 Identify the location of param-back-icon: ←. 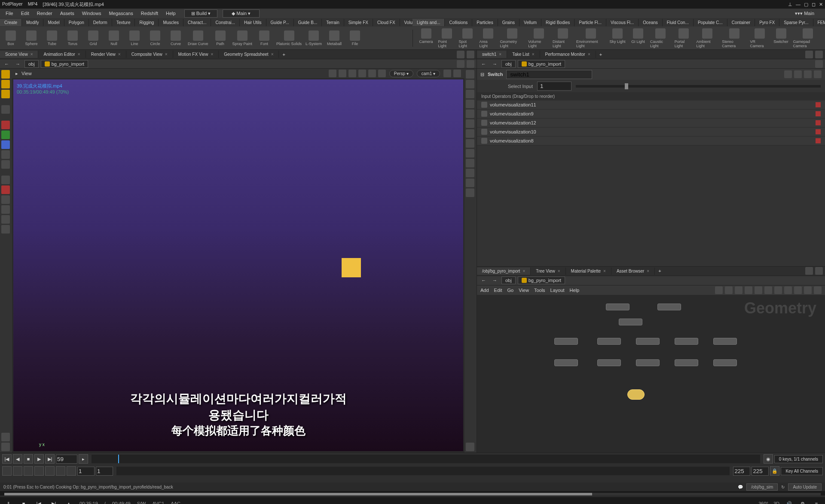
(484, 64).